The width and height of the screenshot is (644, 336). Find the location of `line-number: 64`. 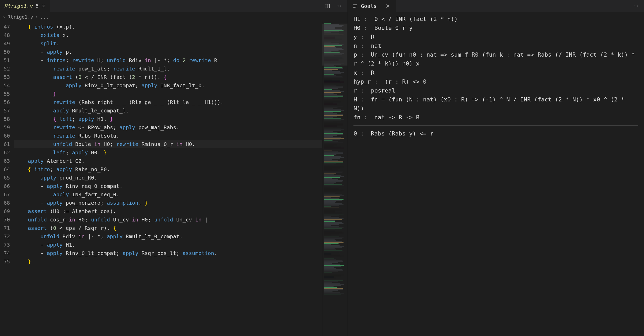

line-number: 64 is located at coordinates (5, 169).